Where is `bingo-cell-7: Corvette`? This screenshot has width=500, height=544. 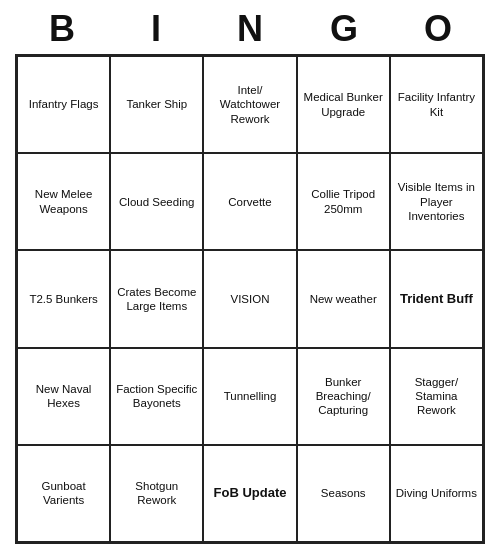 bingo-cell-7: Corvette is located at coordinates (250, 202).